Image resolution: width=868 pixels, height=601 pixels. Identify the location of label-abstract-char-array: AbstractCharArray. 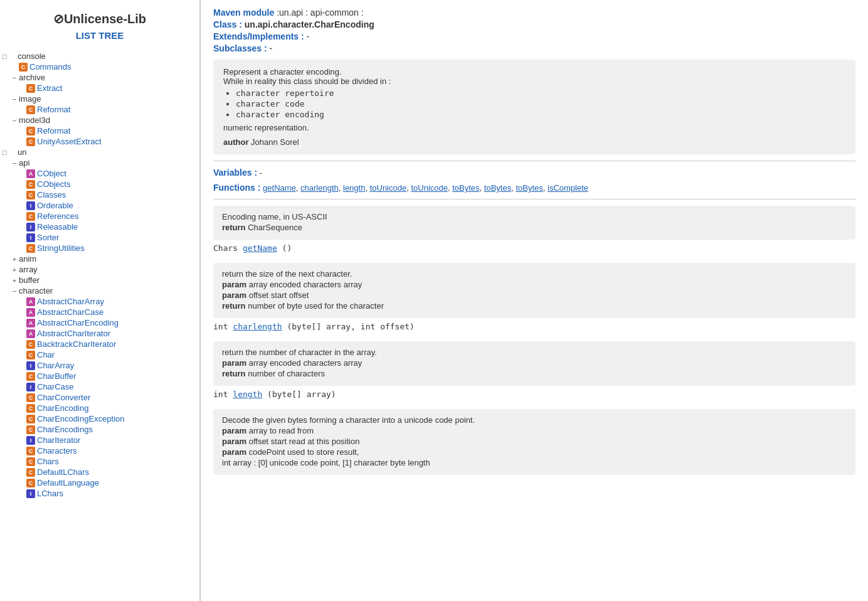
(70, 301).